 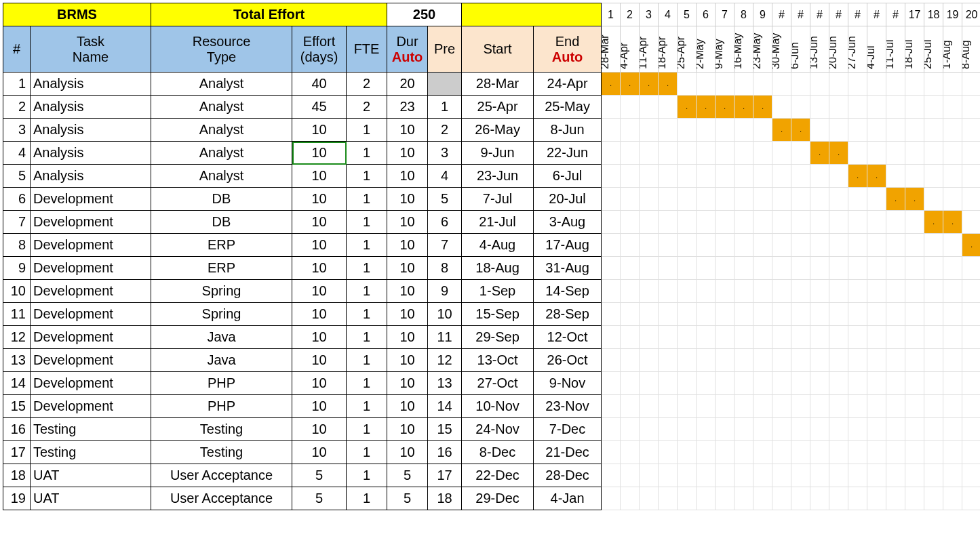 I want to click on task-name-cell: Development, so click(x=91, y=291).